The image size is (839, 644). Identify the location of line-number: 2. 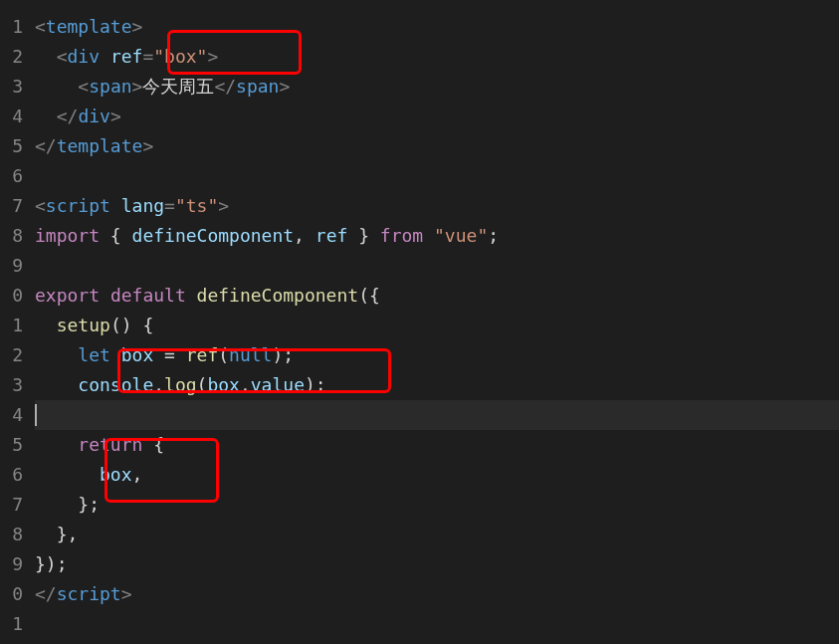
(12, 57).